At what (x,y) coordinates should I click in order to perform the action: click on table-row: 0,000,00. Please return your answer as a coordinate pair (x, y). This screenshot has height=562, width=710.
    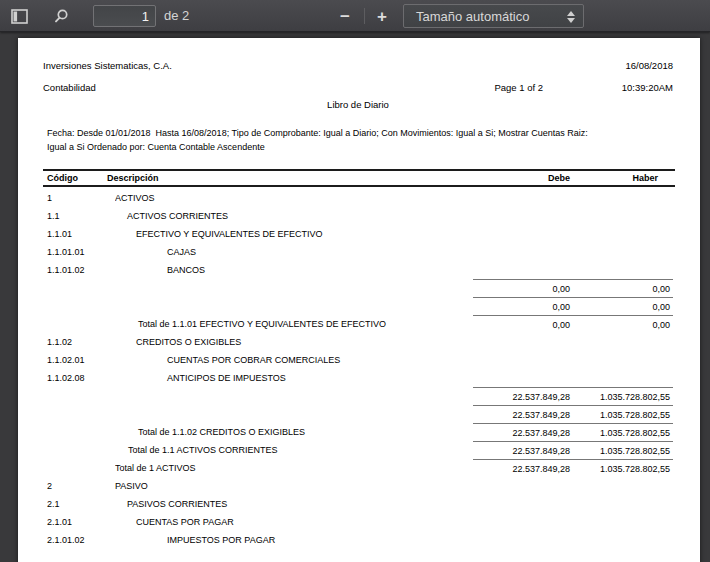
    Looking at the image, I should click on (359, 306).